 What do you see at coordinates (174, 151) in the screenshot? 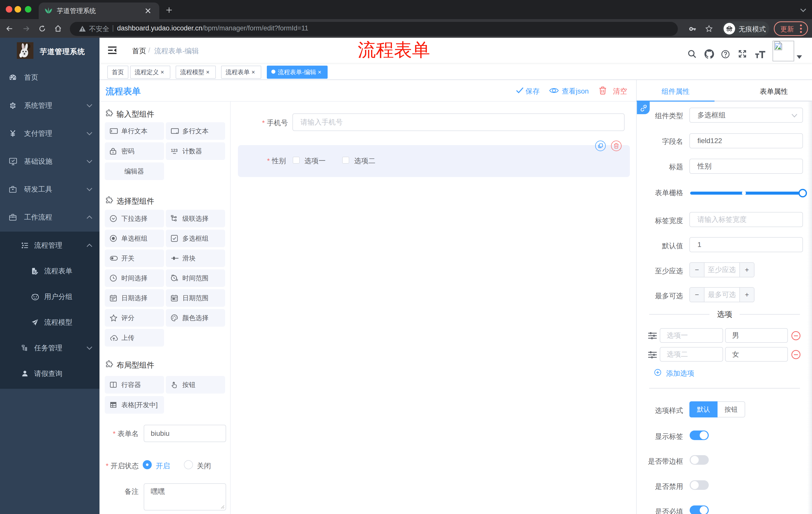
I see `svg-text: 123` at bounding box center [174, 151].